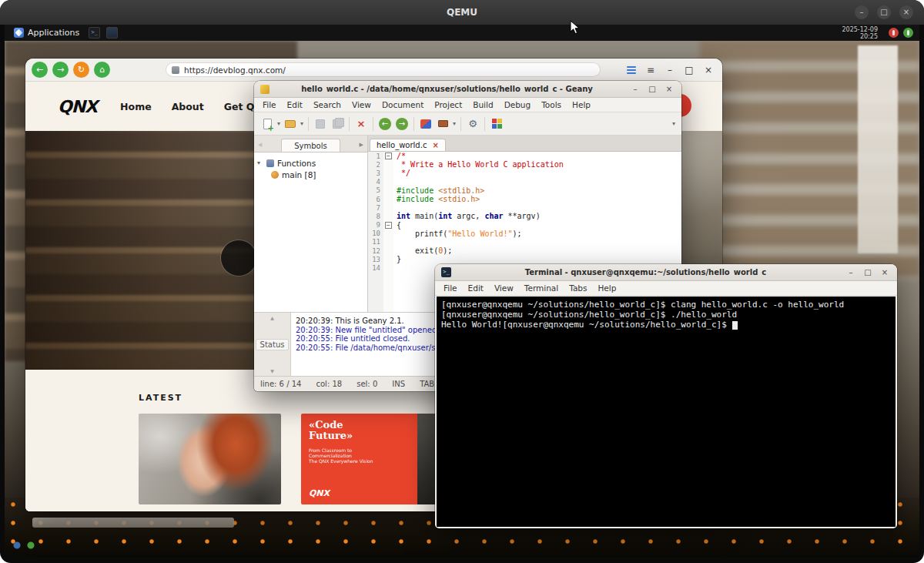  What do you see at coordinates (60, 69) in the screenshot?
I see `forward-icon: →` at bounding box center [60, 69].